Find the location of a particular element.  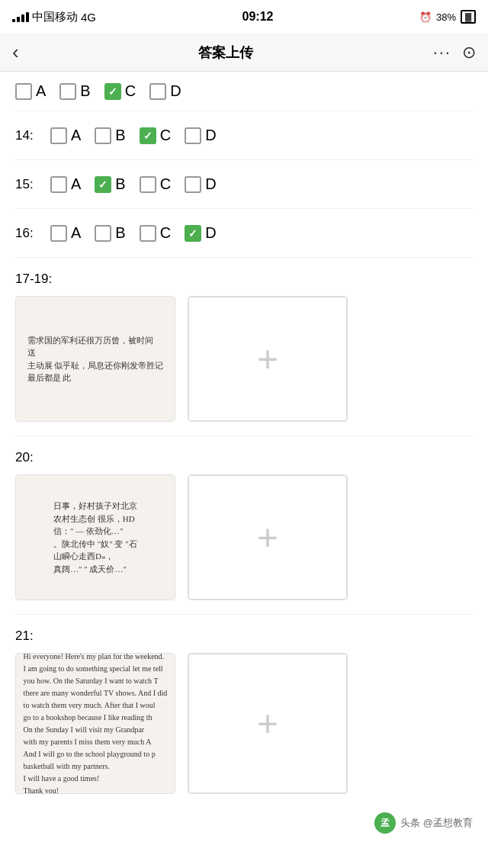

label-16-C: C is located at coordinates (165, 233).